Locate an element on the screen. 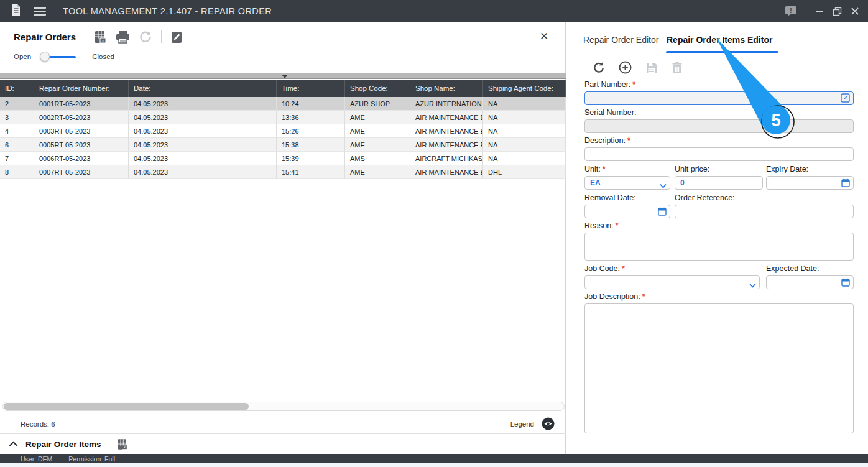  table-cell: 6 is located at coordinates (17, 145).